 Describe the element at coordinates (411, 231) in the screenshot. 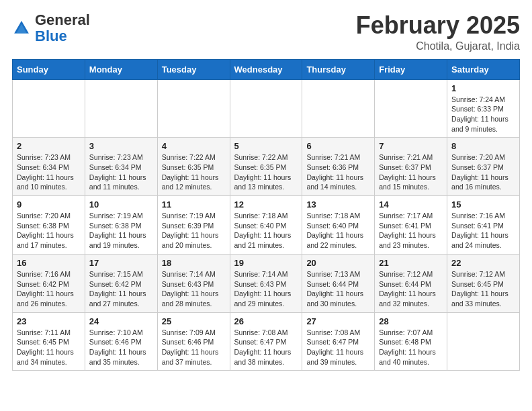

I see `day-info: Sunrise: 7:17 AMSunset: 6:41 PMDaylight:…` at that location.